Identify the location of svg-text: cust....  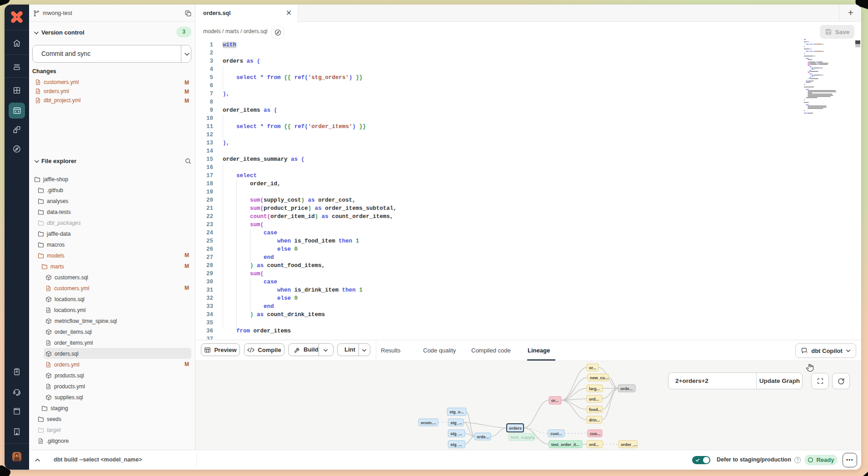
(556, 434).